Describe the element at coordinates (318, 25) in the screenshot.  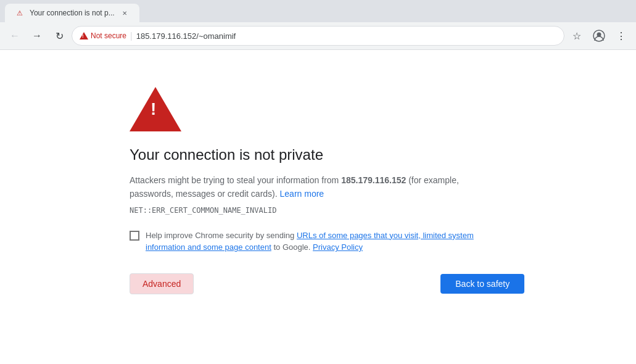
I see `browser-chrome: ⚠ Your connection is not p... ✕ ← → ↻ No…` at that location.